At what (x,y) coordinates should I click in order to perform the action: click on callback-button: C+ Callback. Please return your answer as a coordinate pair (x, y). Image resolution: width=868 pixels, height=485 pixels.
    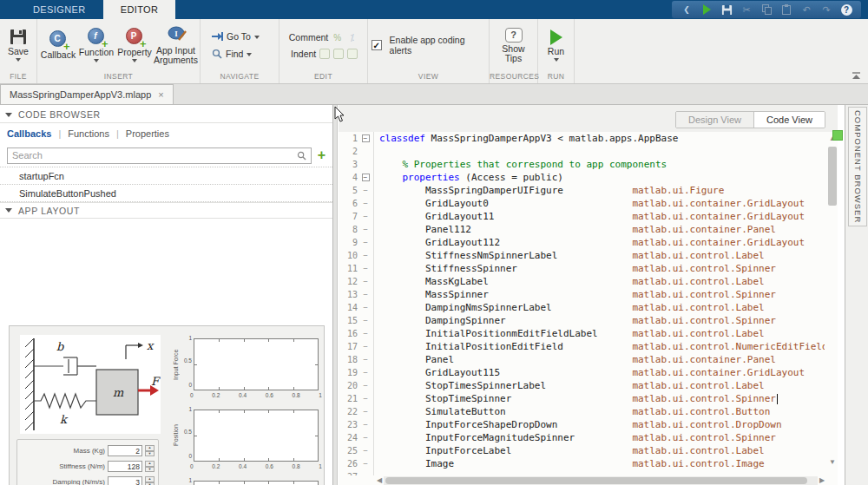
    Looking at the image, I should click on (58, 45).